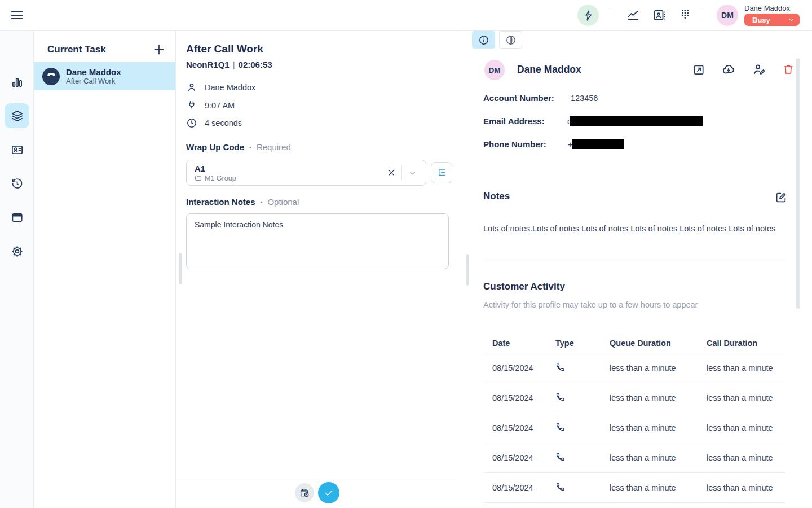 The width and height of the screenshot is (812, 508). Describe the element at coordinates (659, 15) in the screenshot. I see `contacts-book-icon` at that location.